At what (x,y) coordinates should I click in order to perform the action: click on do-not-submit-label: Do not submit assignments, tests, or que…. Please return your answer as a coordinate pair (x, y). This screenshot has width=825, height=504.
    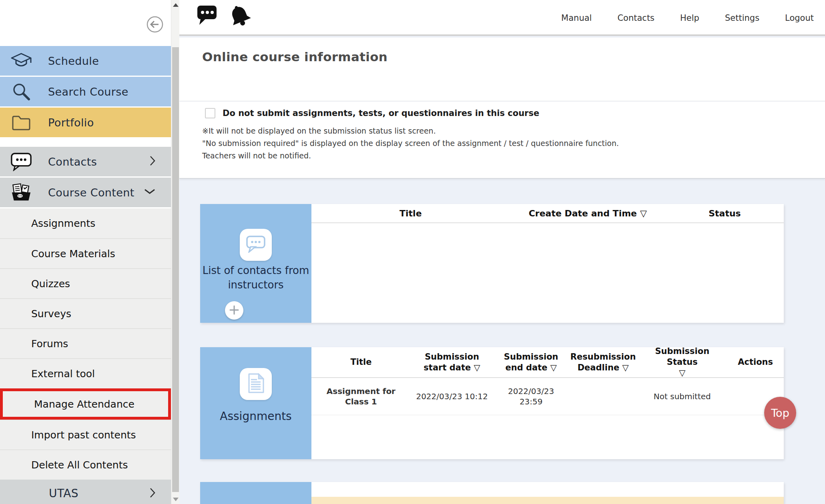
    Looking at the image, I should click on (381, 113).